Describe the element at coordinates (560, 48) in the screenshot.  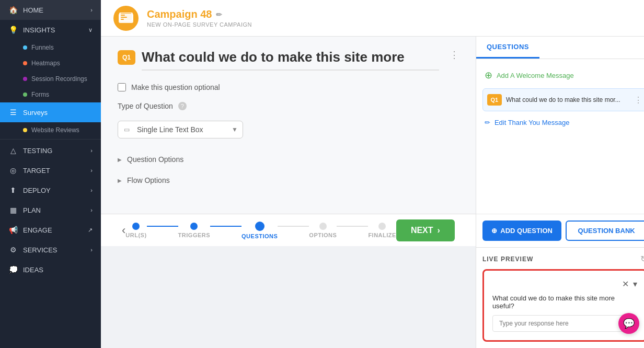
I see `tab-header: QUESTIONS` at that location.